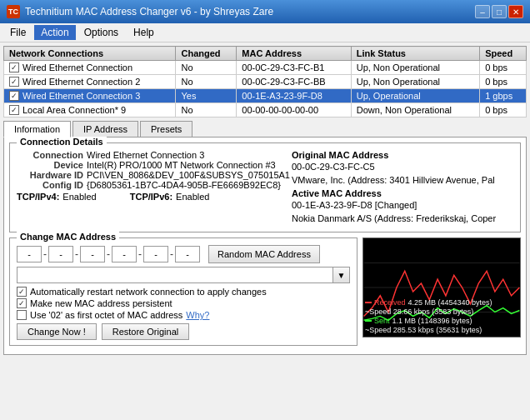 The image size is (530, 420). What do you see at coordinates (293, 97) in the screenshot?
I see `row3-mac: 00-1E-A3-23-9F-D8` at bounding box center [293, 97].